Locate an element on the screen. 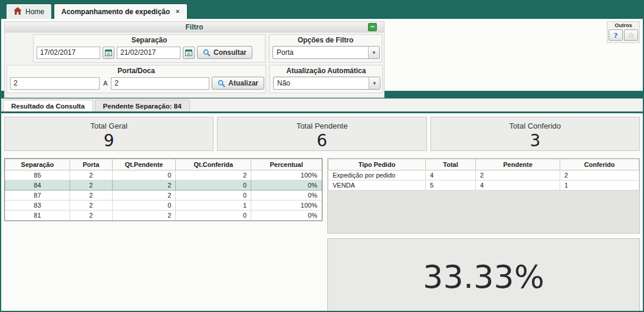 The image size is (644, 312). star-icon: ☆ is located at coordinates (631, 35).